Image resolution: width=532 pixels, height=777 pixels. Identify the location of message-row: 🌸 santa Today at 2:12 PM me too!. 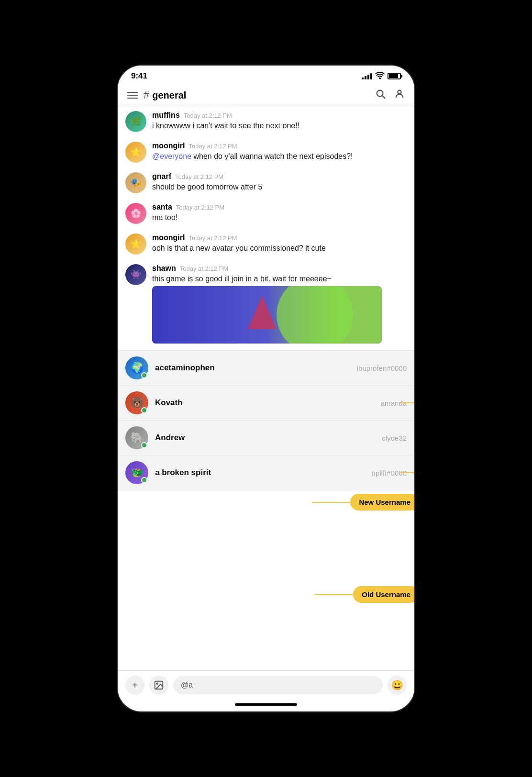
(266, 213).